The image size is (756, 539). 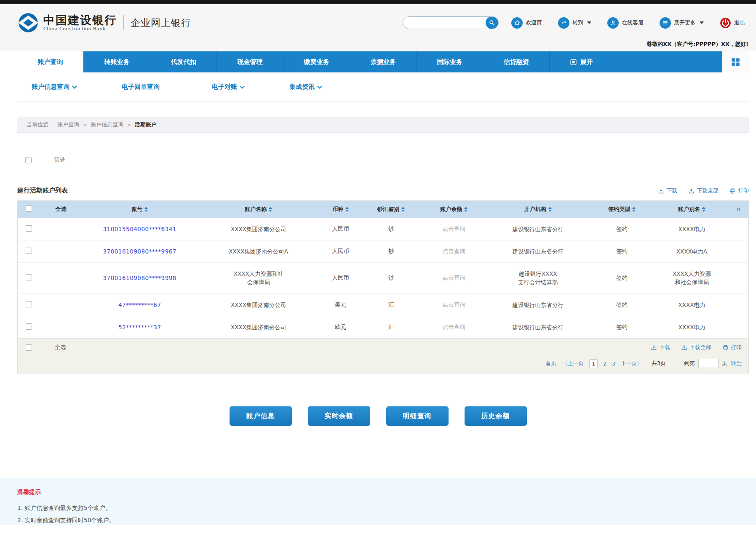 I want to click on current-page: 1, so click(x=593, y=364).